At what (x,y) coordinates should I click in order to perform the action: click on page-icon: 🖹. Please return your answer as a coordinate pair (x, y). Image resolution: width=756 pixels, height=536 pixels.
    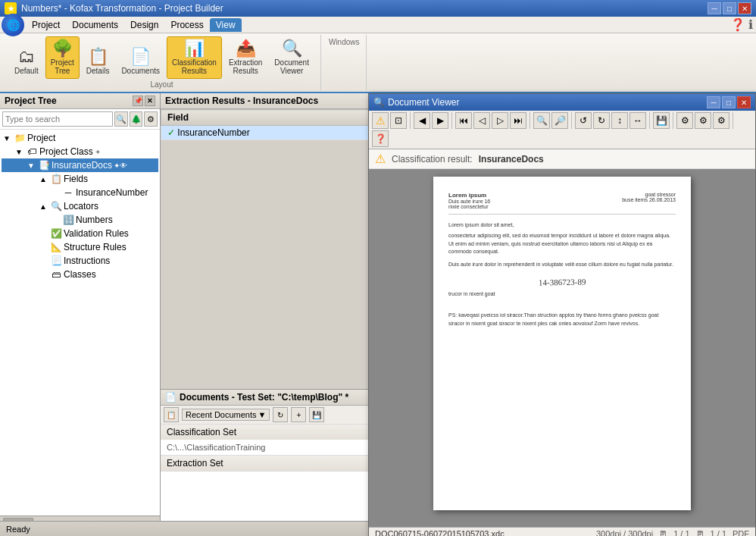
    Looking at the image, I should click on (664, 532).